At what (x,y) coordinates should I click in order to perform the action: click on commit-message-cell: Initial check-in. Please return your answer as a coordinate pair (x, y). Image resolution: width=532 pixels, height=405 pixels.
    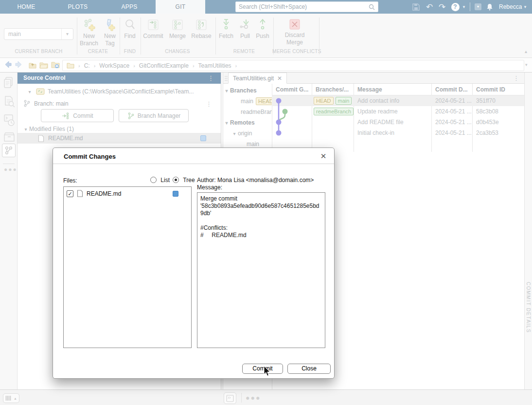
    Looking at the image, I should click on (392, 133).